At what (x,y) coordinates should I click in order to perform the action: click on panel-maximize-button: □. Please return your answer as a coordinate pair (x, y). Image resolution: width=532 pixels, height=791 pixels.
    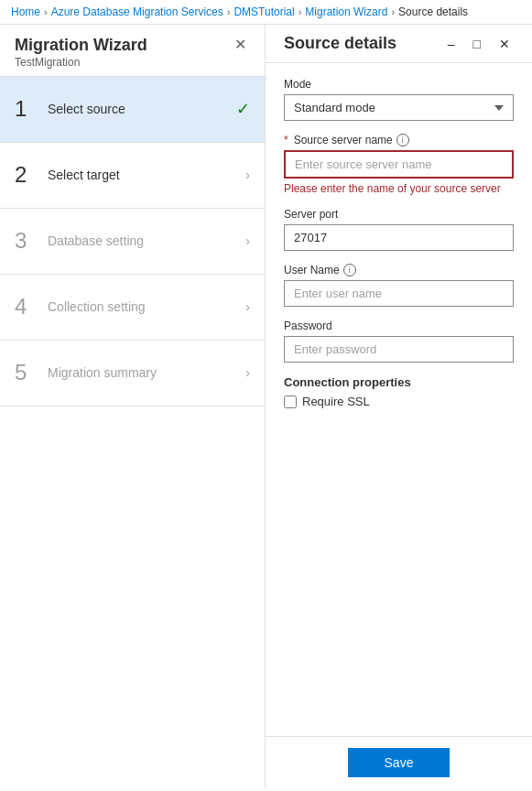
    Looking at the image, I should click on (477, 44).